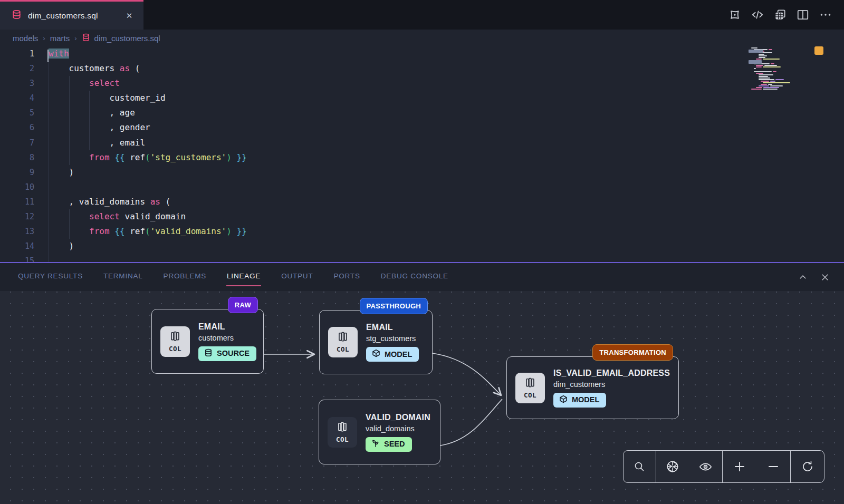  What do you see at coordinates (208, 342) in the screenshot?
I see `lineage-node-customers: RAW COL EMAIL customers SOURCE` at bounding box center [208, 342].